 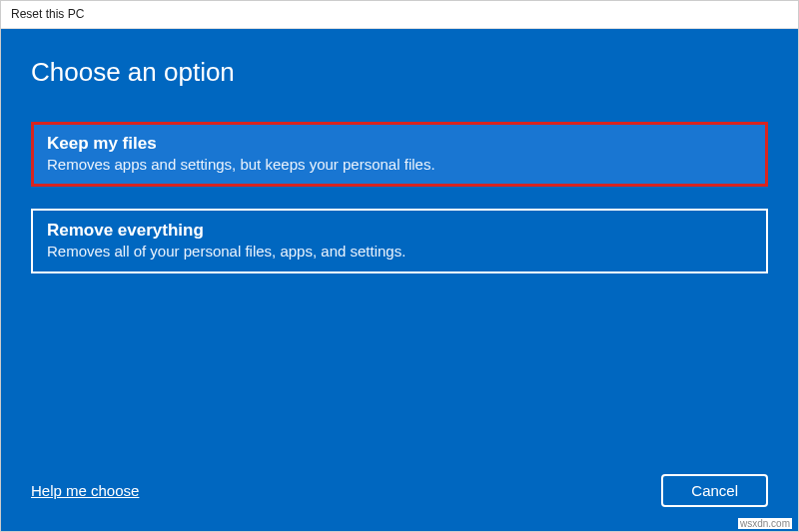 What do you see at coordinates (400, 164) in the screenshot?
I see `option-description: Removes apps and settings, but keeps you…` at bounding box center [400, 164].